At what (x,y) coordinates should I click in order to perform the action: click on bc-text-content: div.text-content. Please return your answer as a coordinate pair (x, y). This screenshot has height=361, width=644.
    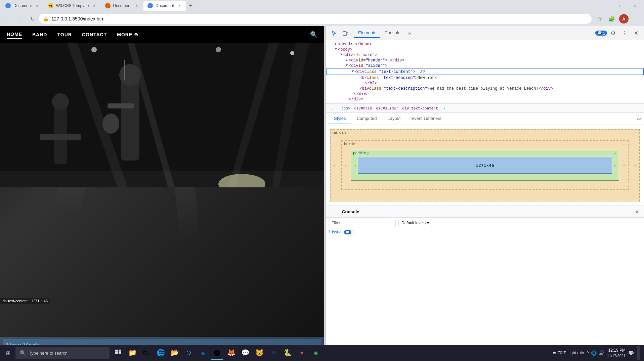
    Looking at the image, I should click on (420, 108).